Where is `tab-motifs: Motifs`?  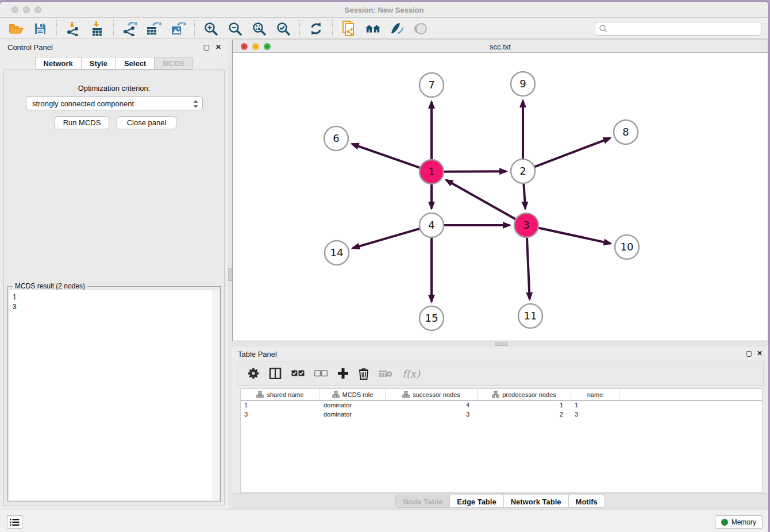
tab-motifs: Motifs is located at coordinates (587, 501).